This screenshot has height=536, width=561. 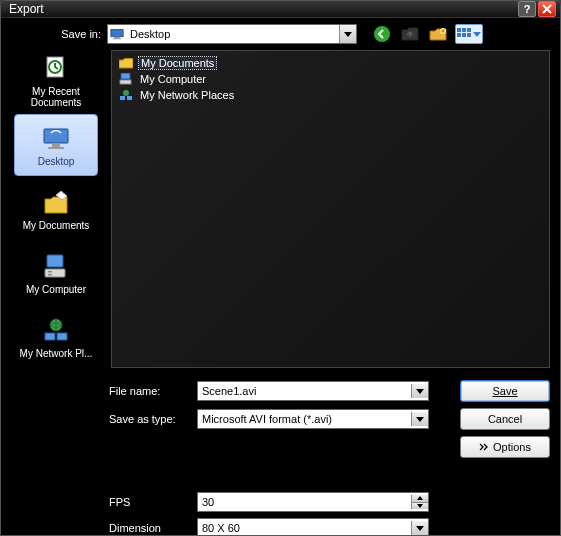 I want to click on place-mydocs-label: My Documents, so click(x=56, y=226).